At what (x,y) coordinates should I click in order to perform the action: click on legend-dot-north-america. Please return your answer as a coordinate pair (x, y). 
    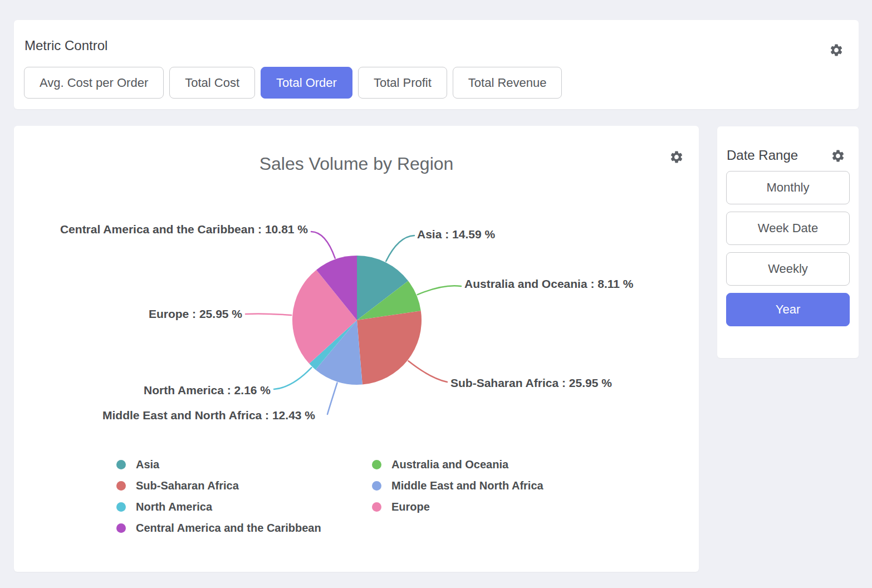
    Looking at the image, I should click on (121, 507).